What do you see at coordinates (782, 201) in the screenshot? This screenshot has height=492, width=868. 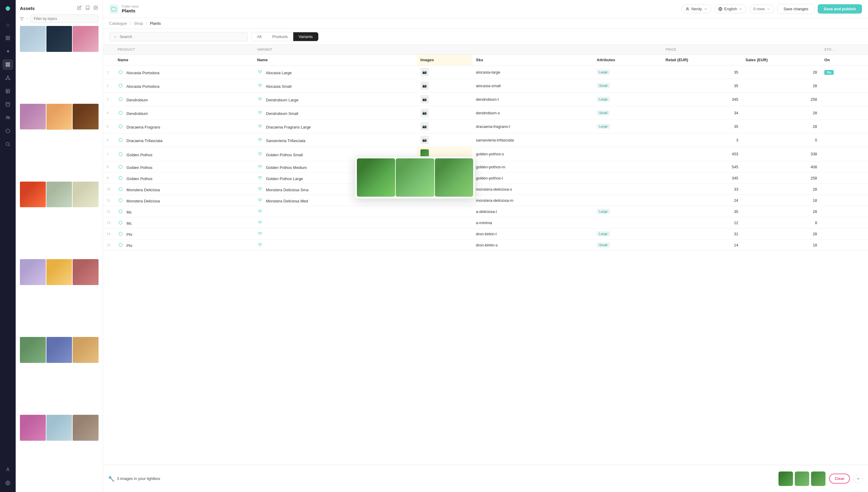 I see `sales-cell: 18` at bounding box center [782, 201].